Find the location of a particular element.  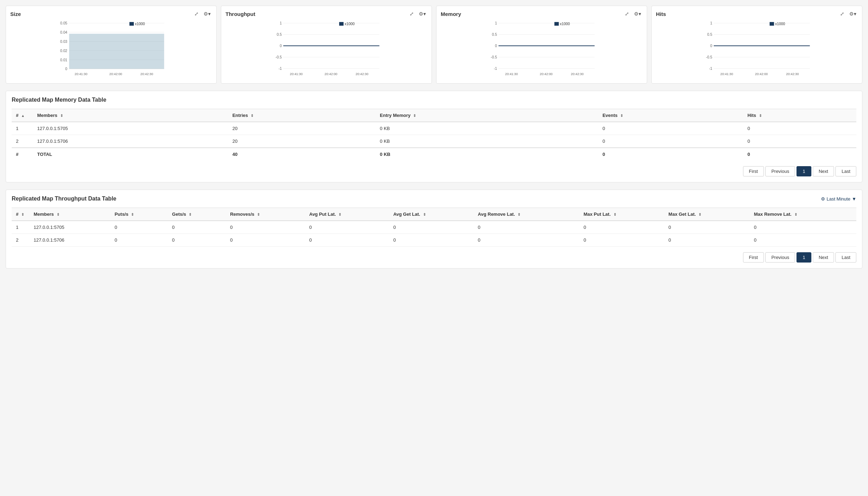

col-entries: Entries ⇕ is located at coordinates (302, 115).